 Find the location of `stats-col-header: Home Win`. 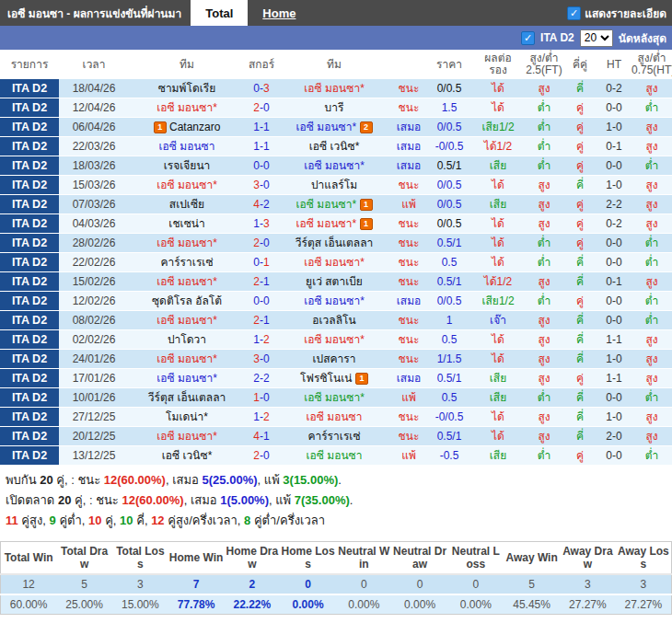

stats-col-header: Home Win is located at coordinates (197, 559).